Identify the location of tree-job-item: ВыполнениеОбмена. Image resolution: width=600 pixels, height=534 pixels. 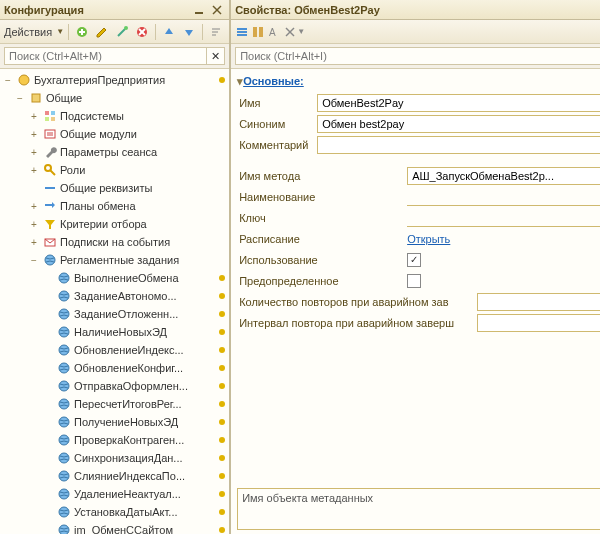
(114, 278).